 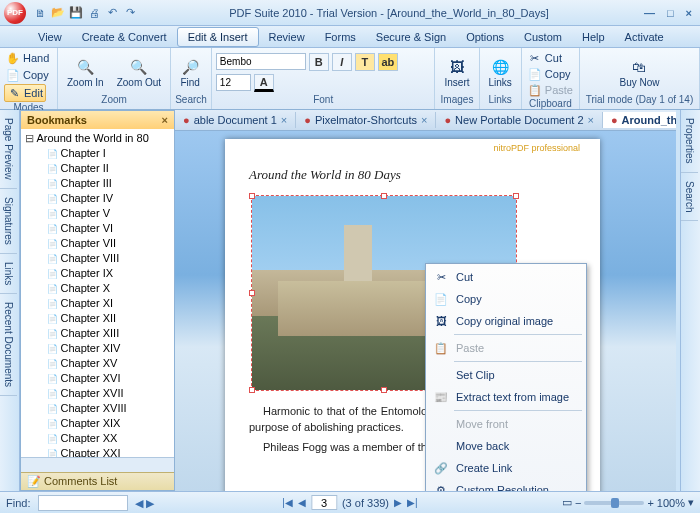 I want to click on menu-create-convert: Create & Convert, so click(x=124, y=37).